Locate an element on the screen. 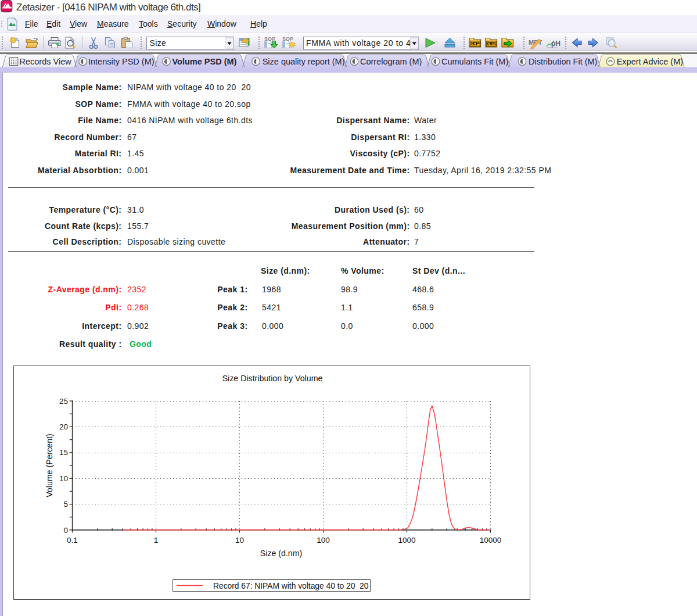  svg-text: Volume (Percent) is located at coordinates (49, 465).